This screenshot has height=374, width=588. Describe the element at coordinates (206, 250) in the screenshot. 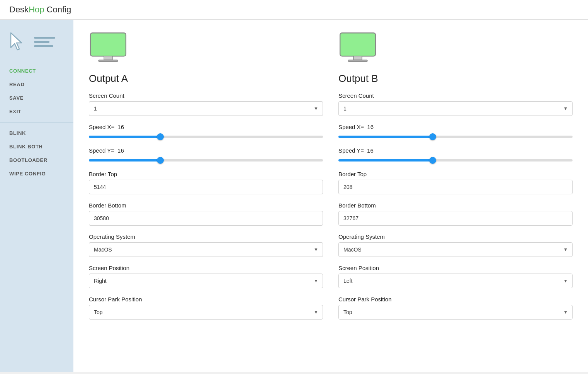

I see `output-a-os-select: MacOS Windows Linux` at that location.